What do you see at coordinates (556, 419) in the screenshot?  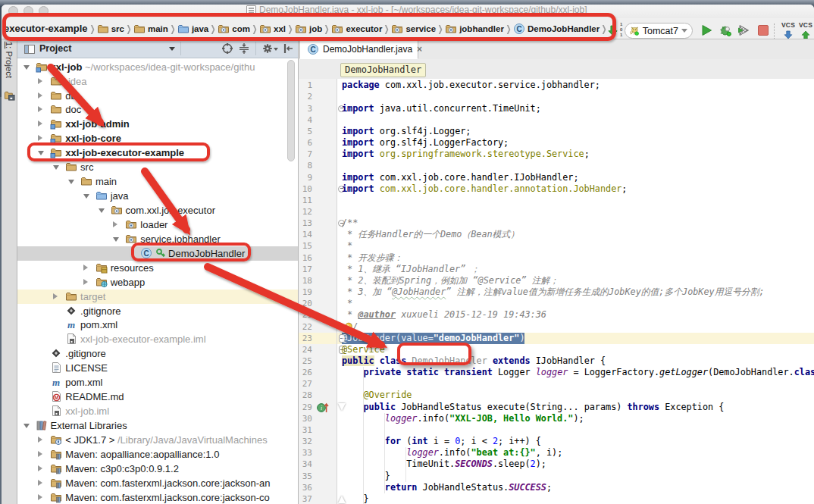 I see `code-line-30: 30 logger.info("XXL-JOB, Hello World.");` at bounding box center [556, 419].